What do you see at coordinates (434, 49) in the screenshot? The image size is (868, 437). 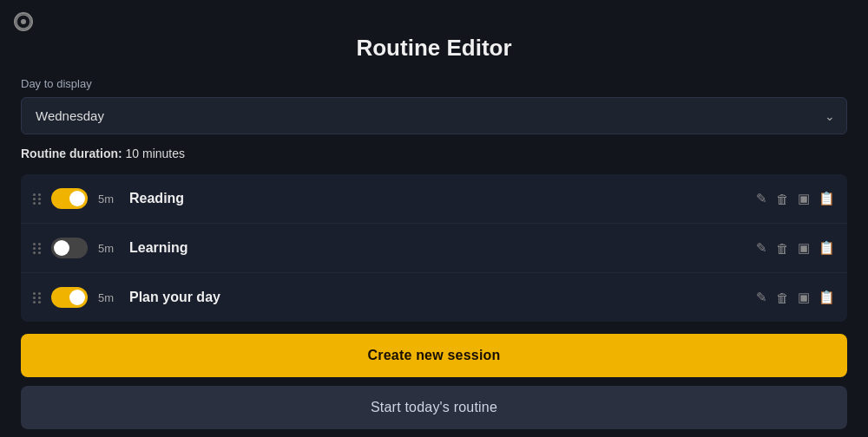 I see `page-title: Routine Editor` at bounding box center [434, 49].